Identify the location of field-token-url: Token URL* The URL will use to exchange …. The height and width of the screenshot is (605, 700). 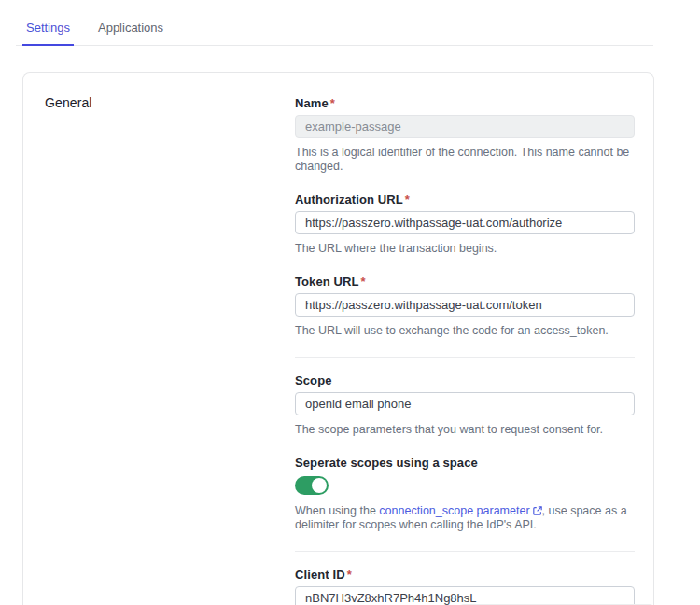
(465, 306).